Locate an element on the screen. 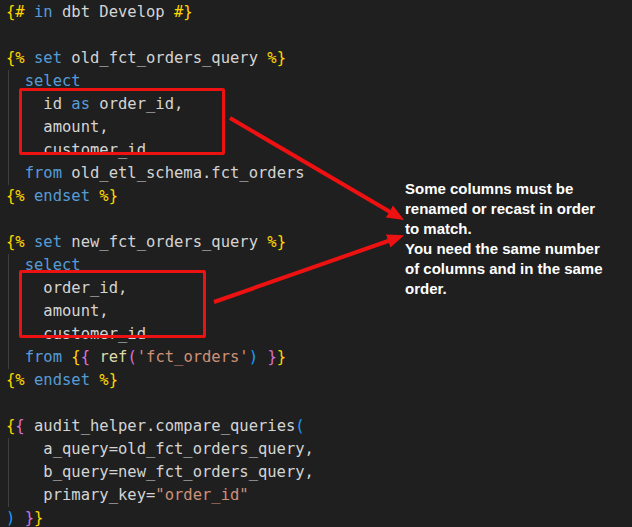 The height and width of the screenshot is (527, 632). annotation-box-old-columns is located at coordinates (122, 122).